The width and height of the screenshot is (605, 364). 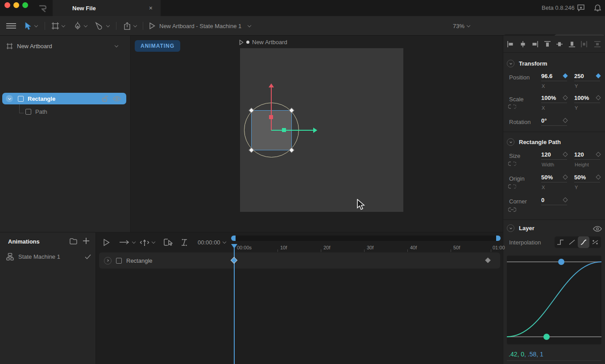 What do you see at coordinates (106, 242) in the screenshot?
I see `timeline-play-button` at bounding box center [106, 242].